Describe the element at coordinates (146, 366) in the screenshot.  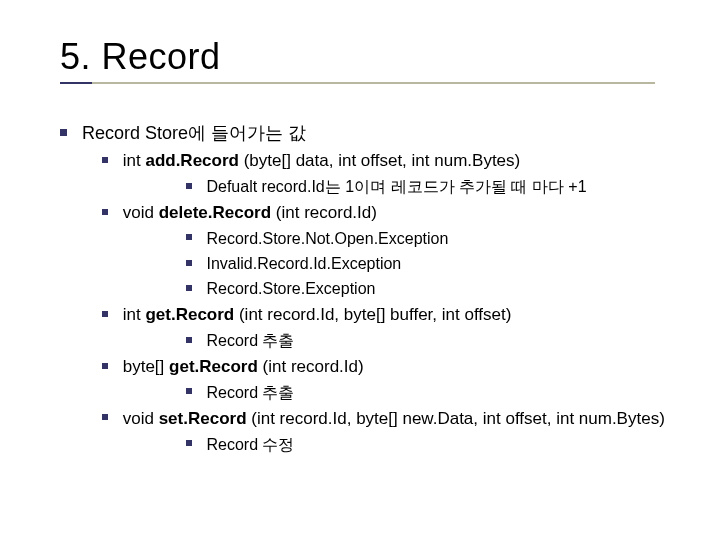
I see `sig-pre: byte[]` at that location.